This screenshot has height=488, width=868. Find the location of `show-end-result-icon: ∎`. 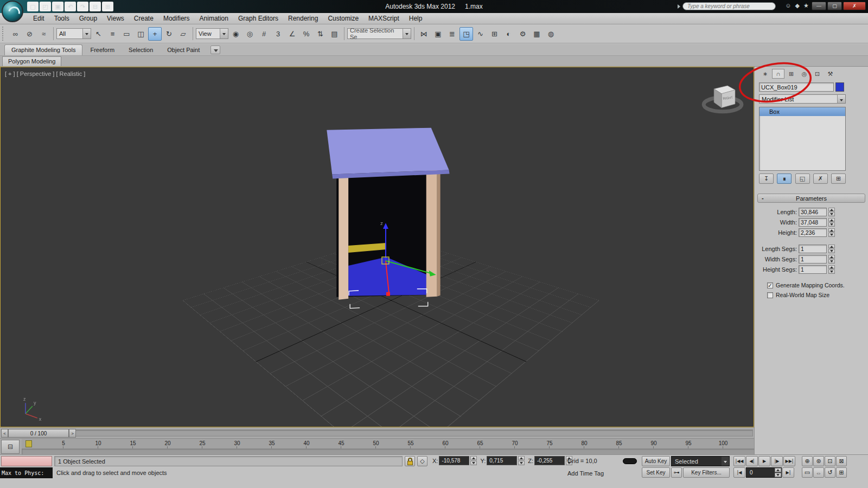

show-end-result-icon: ∎ is located at coordinates (784, 179).